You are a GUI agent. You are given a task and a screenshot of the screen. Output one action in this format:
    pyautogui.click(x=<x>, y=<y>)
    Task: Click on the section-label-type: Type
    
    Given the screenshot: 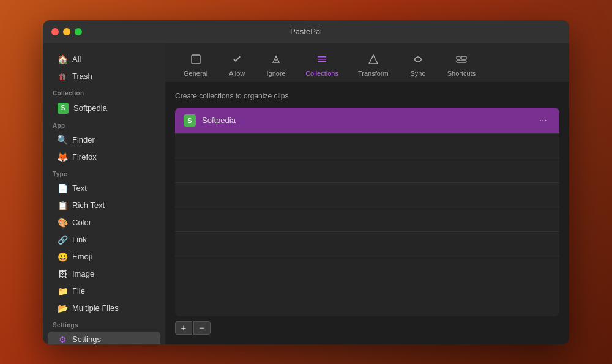 What is the action you would take?
    pyautogui.click(x=104, y=173)
    